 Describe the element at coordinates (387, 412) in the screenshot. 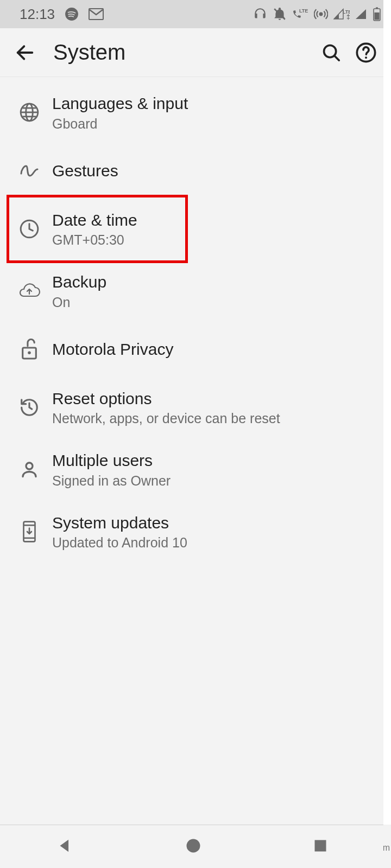

I see `right-edge` at that location.